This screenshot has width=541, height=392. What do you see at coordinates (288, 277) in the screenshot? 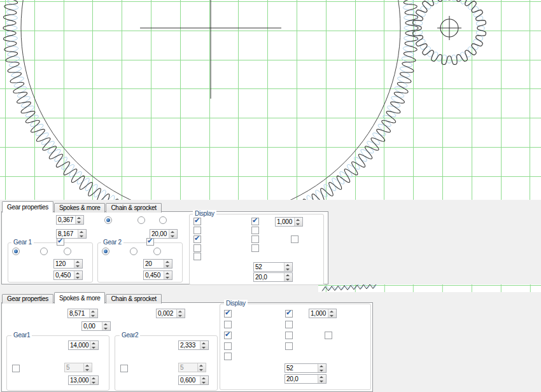
I see `screen-view-width-spinner` at bounding box center [288, 277].